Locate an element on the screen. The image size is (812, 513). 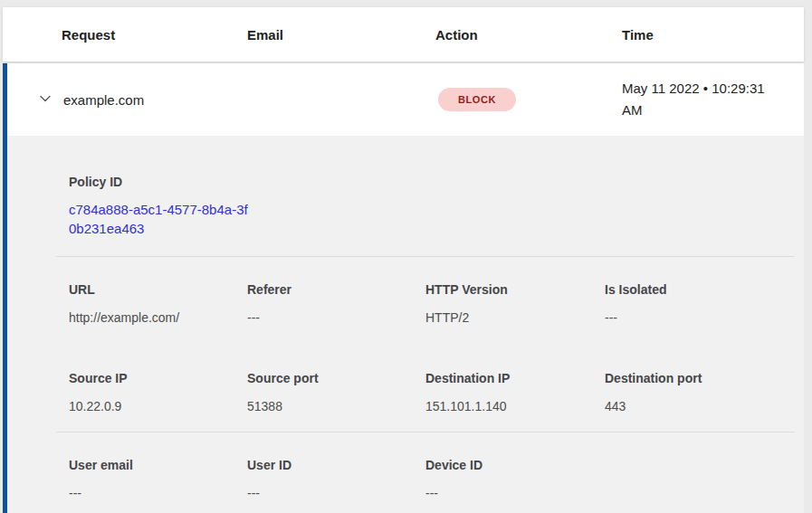
field-label: URL is located at coordinates (158, 290).